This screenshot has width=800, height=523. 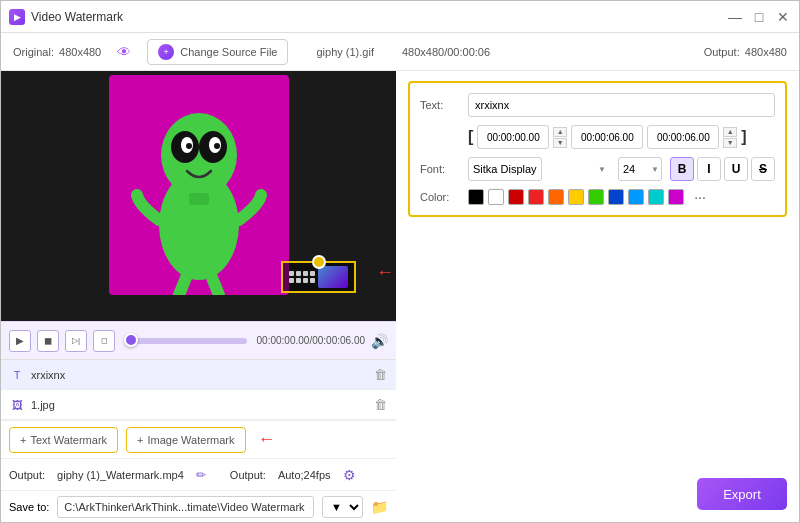 What do you see at coordinates (48, 341) in the screenshot?
I see `stop-button: ◼` at bounding box center [48, 341].